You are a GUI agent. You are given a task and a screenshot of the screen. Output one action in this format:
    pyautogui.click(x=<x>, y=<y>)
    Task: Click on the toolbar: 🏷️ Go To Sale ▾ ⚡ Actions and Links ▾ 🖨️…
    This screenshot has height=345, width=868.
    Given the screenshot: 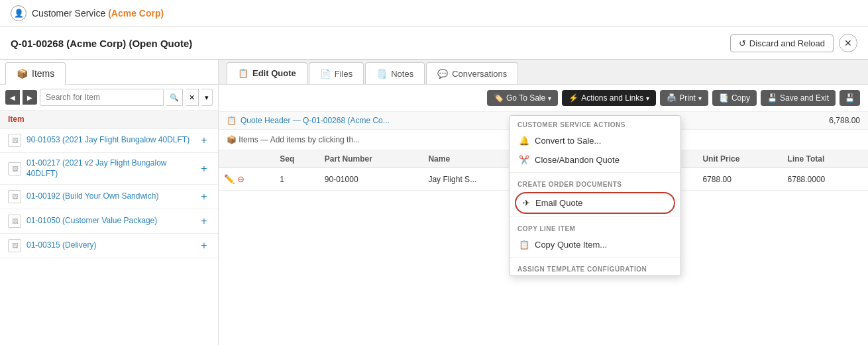 What is the action you would take?
    pyautogui.click(x=543, y=98)
    